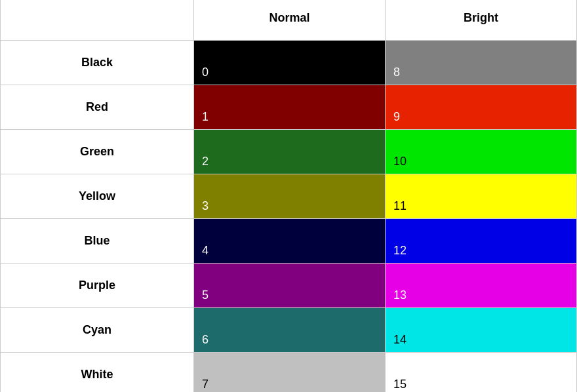 This screenshot has height=392, width=577. Describe the element at coordinates (481, 151) in the screenshot. I see `bright-color-green: 10` at that location.